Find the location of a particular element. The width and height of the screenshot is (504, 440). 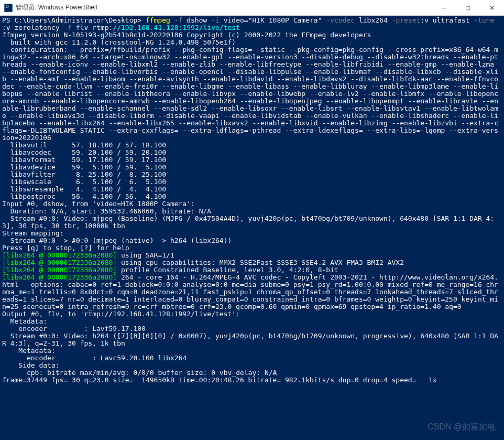

flag-f2: -f is located at coordinates (68, 27).